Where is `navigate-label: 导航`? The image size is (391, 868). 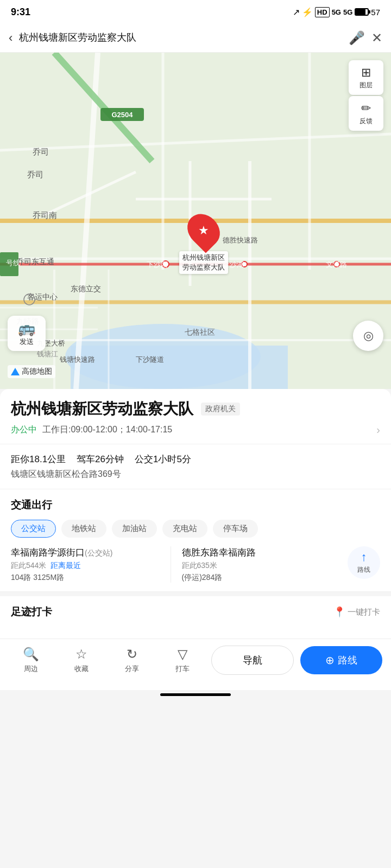
navigate-label: 导航 is located at coordinates (253, 660).